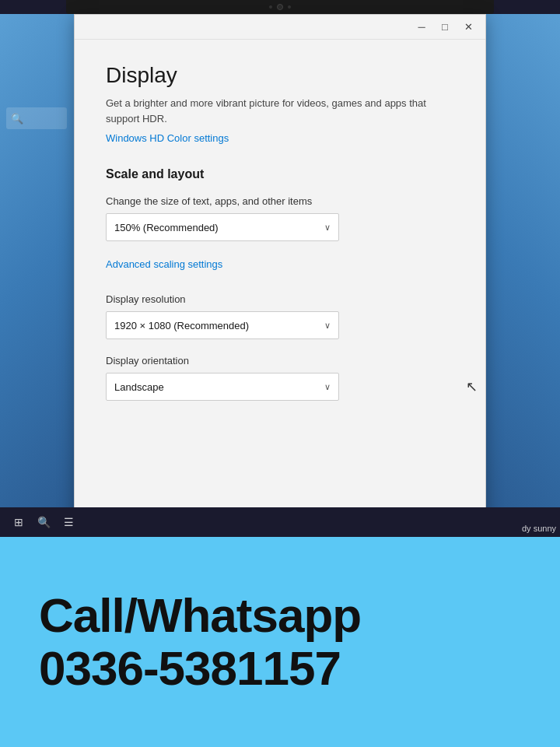  Describe the element at coordinates (271, 7) in the screenshot. I see `webcam-indicator` at that location.